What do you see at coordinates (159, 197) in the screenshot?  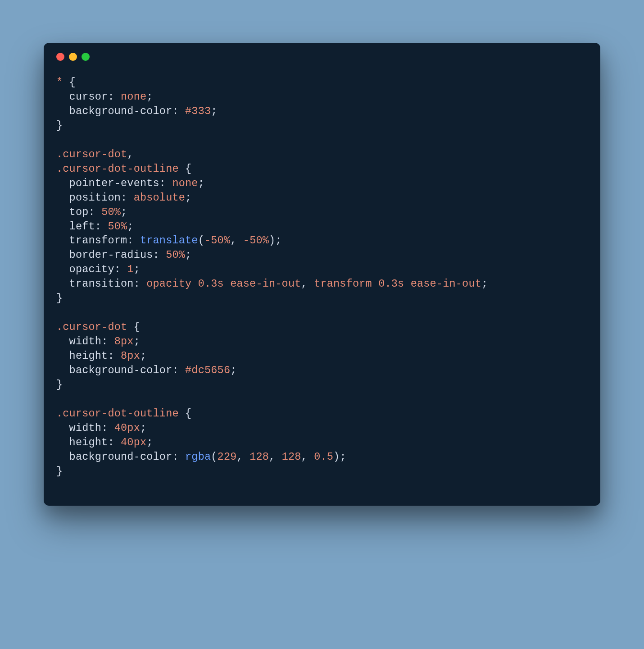 I see `code-token: absolute` at bounding box center [159, 197].